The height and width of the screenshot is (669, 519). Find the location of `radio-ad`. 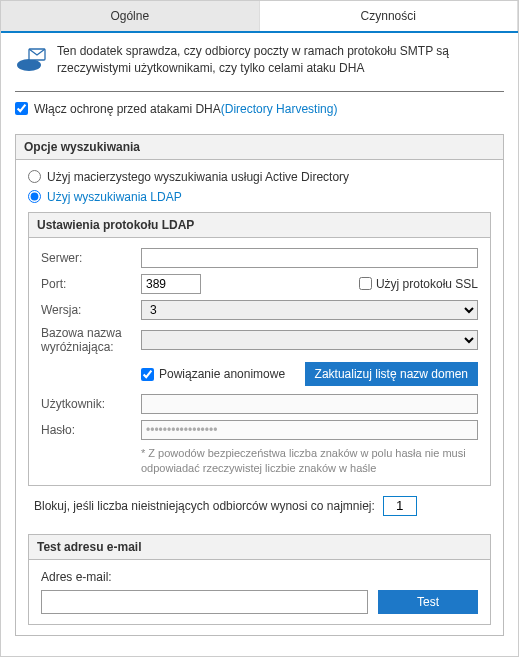

radio-ad is located at coordinates (34, 176).